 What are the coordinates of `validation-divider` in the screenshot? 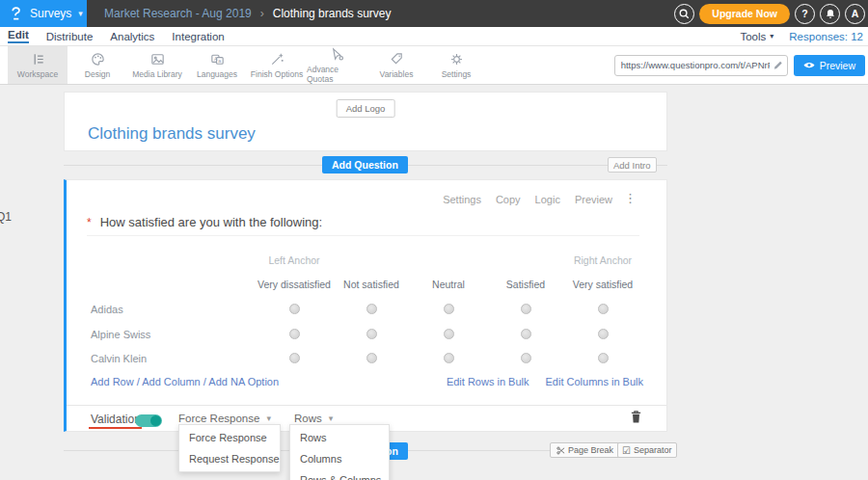 It's located at (366, 405).